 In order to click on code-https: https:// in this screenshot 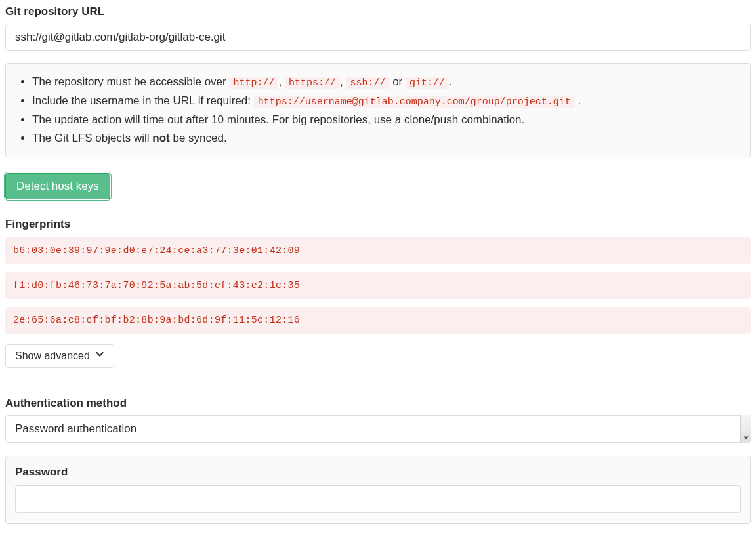, I will do `click(312, 83)`.